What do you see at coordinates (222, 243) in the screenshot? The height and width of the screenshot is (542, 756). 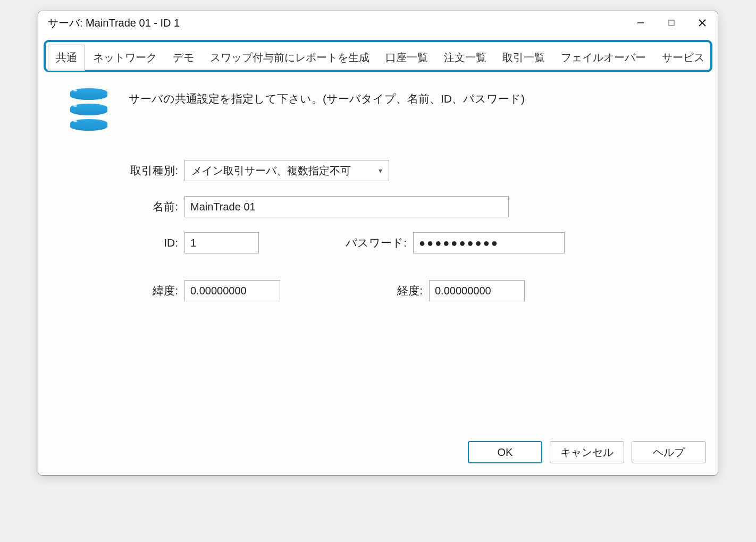 I see `id-input` at bounding box center [222, 243].